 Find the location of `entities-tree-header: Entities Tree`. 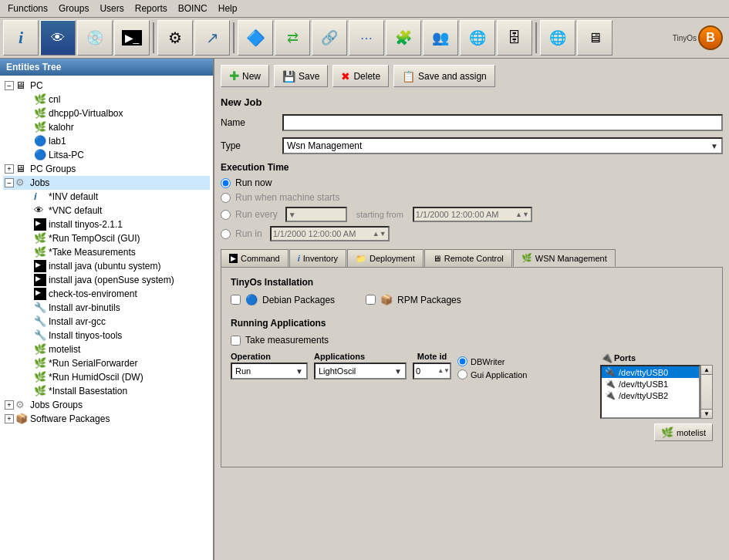

entities-tree-header: Entities Tree is located at coordinates (106, 67).